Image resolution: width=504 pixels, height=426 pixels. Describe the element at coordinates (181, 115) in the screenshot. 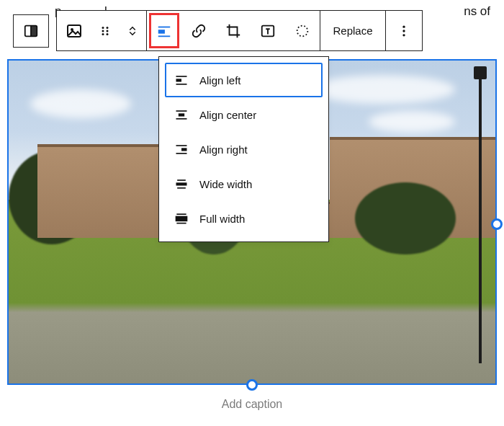

I see `align-center-icon` at that location.